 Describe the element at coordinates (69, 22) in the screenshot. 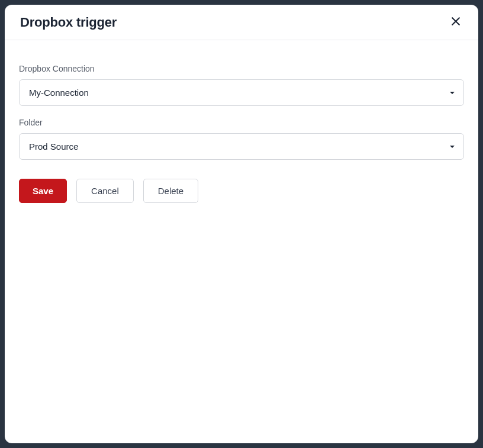

I see `modal-title: Dropbox trigger` at that location.